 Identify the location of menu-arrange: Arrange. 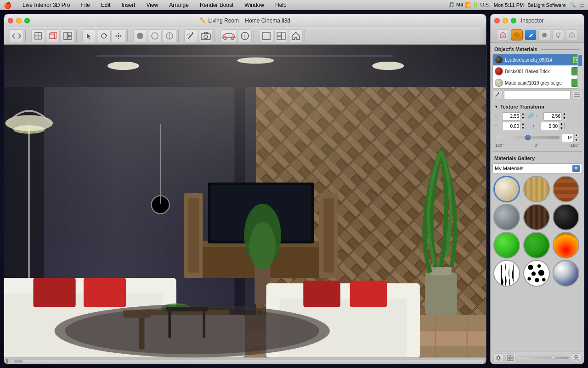
(179, 5).